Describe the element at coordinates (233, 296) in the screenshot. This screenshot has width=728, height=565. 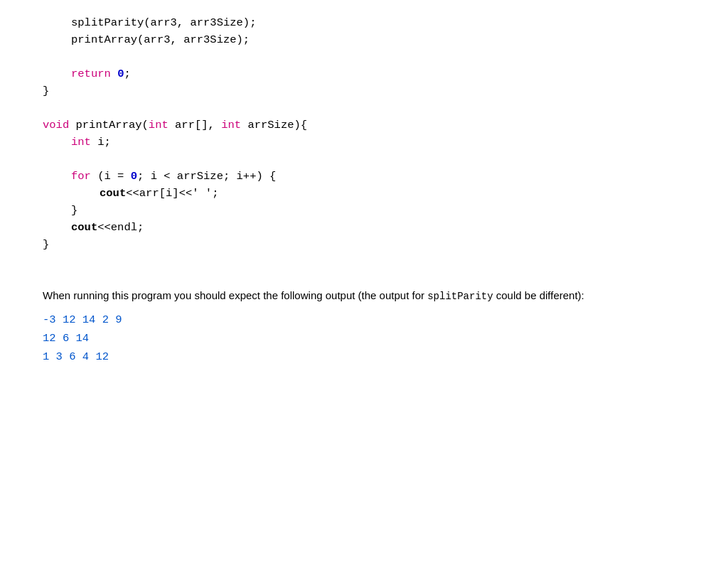
I see `prose-text-1: When running this program you should exp…` at that location.